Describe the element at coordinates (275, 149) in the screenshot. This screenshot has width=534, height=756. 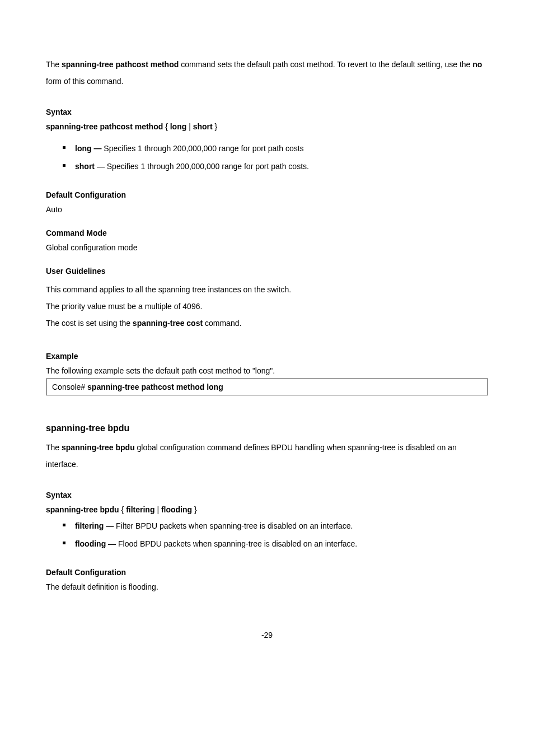
I see `list-item: long — Specifies 1 through 200,000,000 r…` at that location.